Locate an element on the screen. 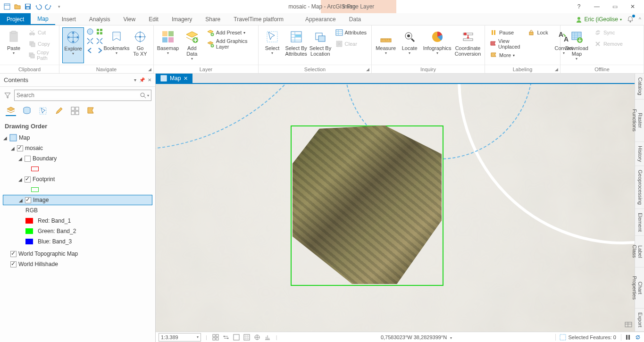 The image size is (644, 342). list-by-selection-icon is located at coordinates (43, 111).